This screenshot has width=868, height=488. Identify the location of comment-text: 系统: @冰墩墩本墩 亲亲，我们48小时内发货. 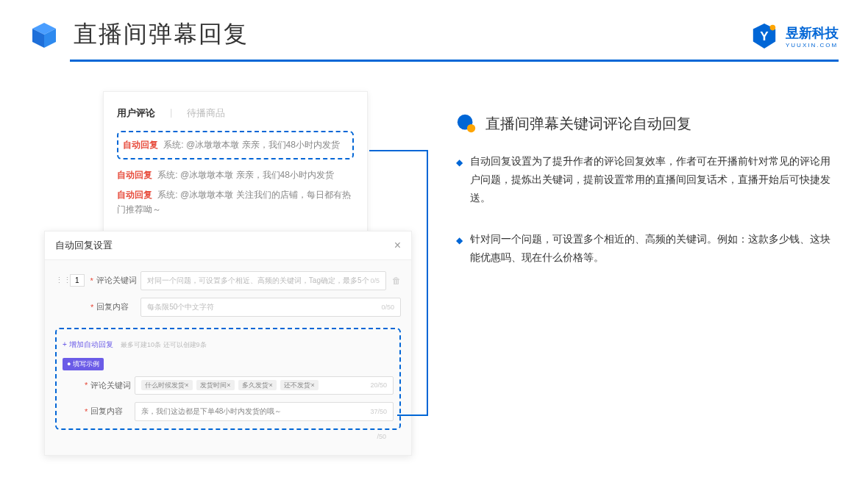
(252, 145).